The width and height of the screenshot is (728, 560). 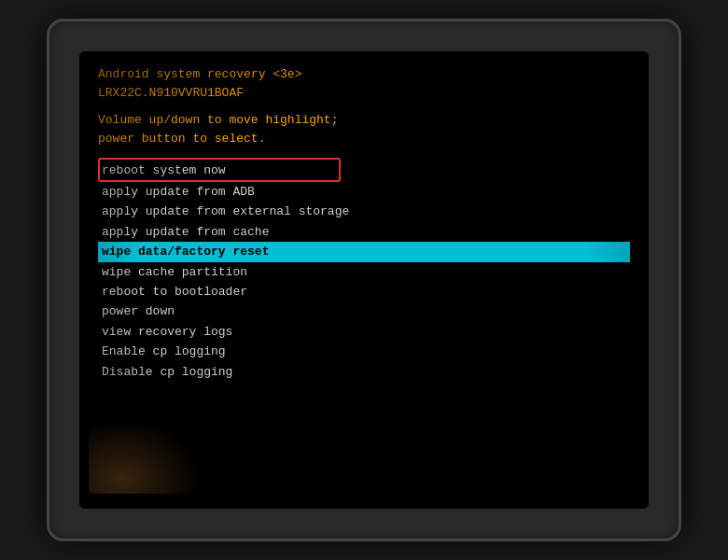 I want to click on menu-item-power-down: power down, so click(x=364, y=312).